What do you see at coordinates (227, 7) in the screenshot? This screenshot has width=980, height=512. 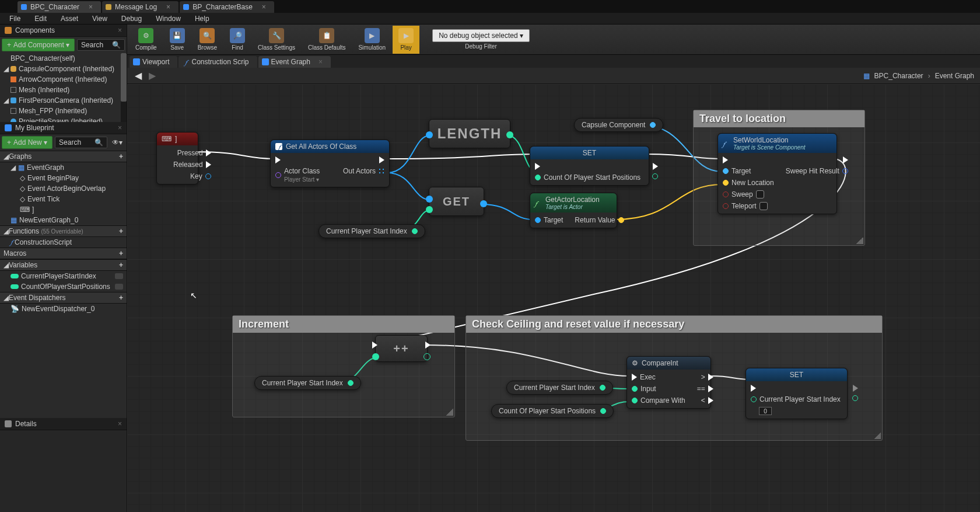 I see `tab-bp-characterbase: BP_CharacterBase ×` at bounding box center [227, 7].